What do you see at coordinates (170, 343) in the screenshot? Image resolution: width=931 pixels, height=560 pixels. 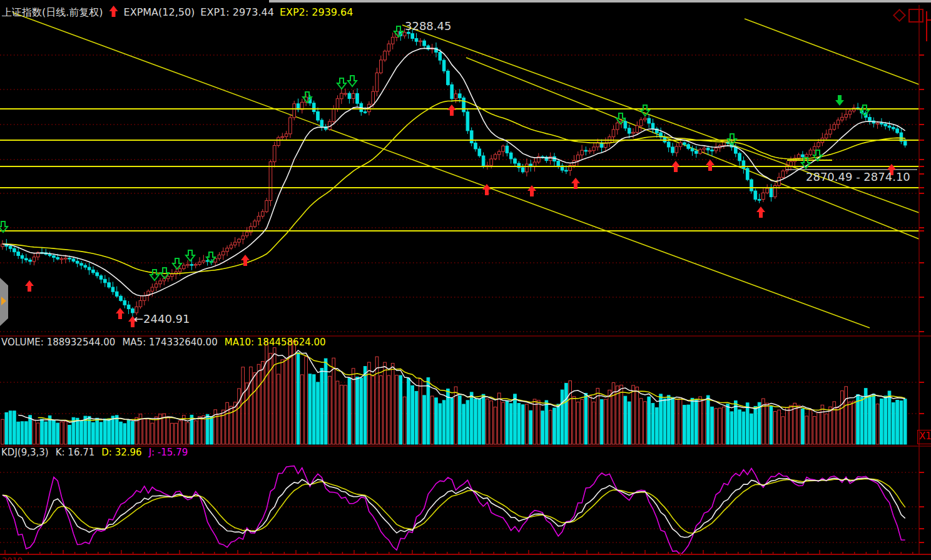 I see `volume-ma5-value: MA5: 174332640.00` at bounding box center [170, 343].